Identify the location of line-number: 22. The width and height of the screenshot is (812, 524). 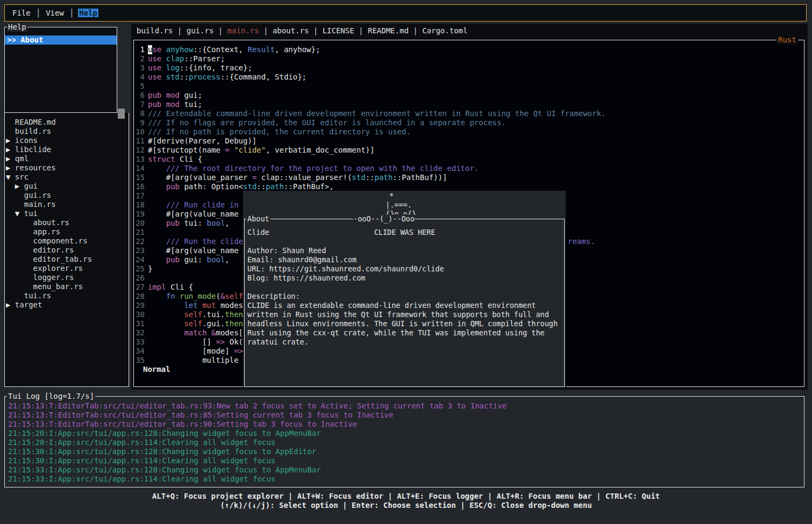
(139, 242).